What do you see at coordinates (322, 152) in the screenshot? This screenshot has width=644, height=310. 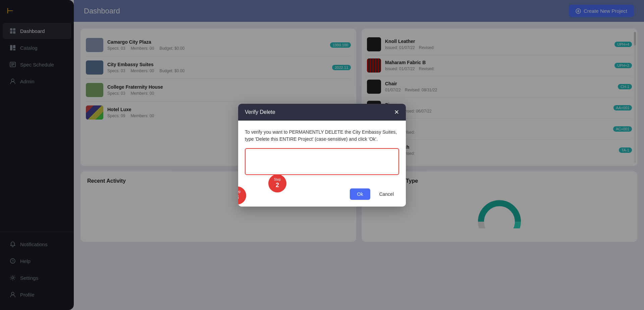 I see `modal-body: To verify you want to PERMANENTLY DELETE…` at bounding box center [322, 152].